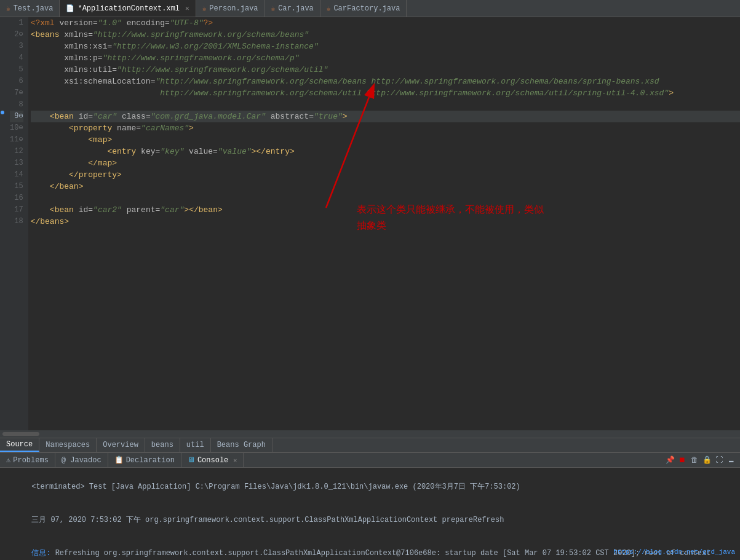 This screenshot has width=740, height=560. What do you see at coordinates (701, 460) in the screenshot?
I see `console-toolbar: 📌 ⏹ 🗑 🔒 ⛶ 🗕` at bounding box center [701, 460].